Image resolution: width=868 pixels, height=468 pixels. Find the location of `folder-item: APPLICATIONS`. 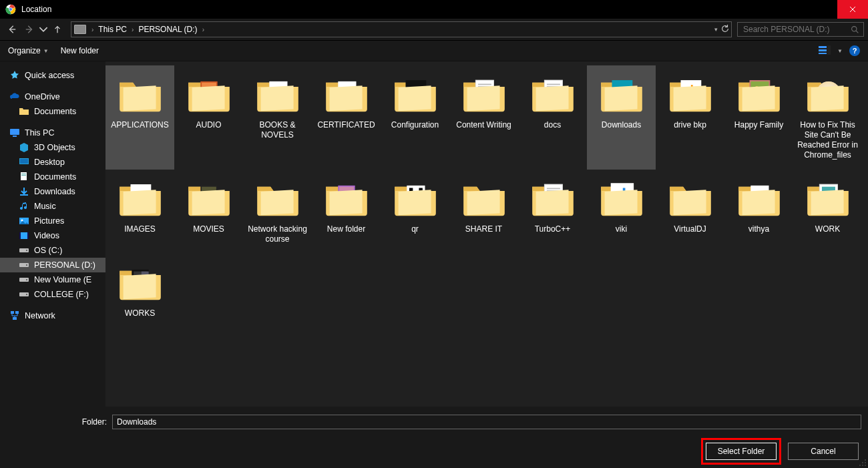

folder-item: APPLICATIONS is located at coordinates (140, 118).